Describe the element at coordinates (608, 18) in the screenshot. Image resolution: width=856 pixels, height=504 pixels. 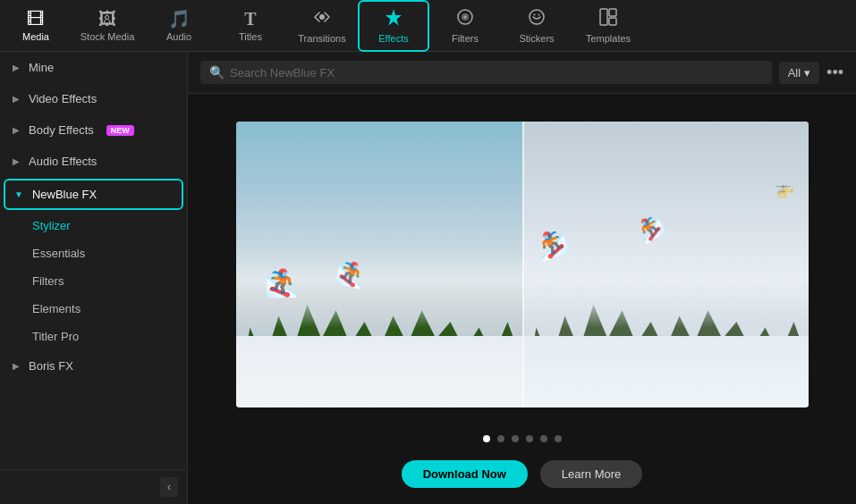
I see `templates-icon` at that location.